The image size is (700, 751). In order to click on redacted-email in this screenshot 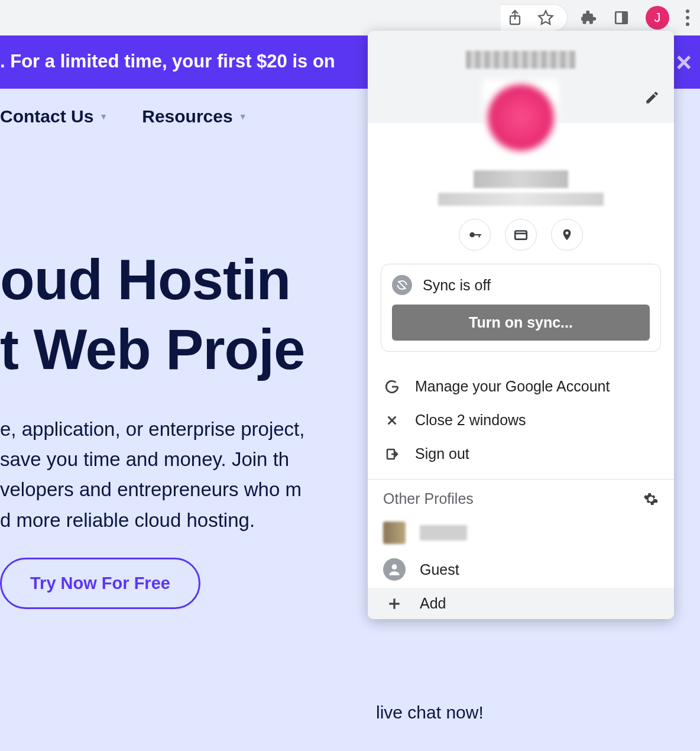, I will do `click(521, 199)`.